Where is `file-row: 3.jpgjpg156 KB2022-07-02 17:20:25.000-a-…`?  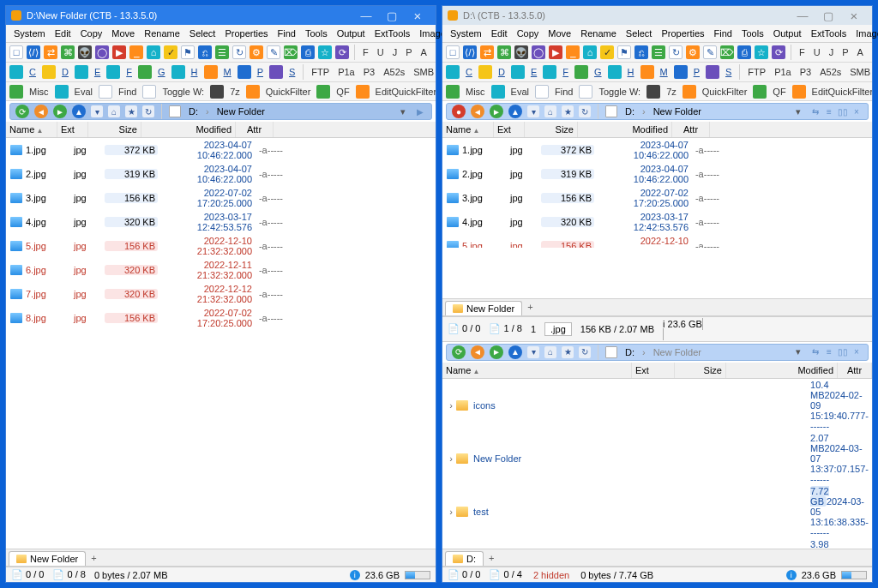 file-row: 3.jpgjpg156 KB2022-07-02 17:20:25.000-a-… is located at coordinates (221, 198).